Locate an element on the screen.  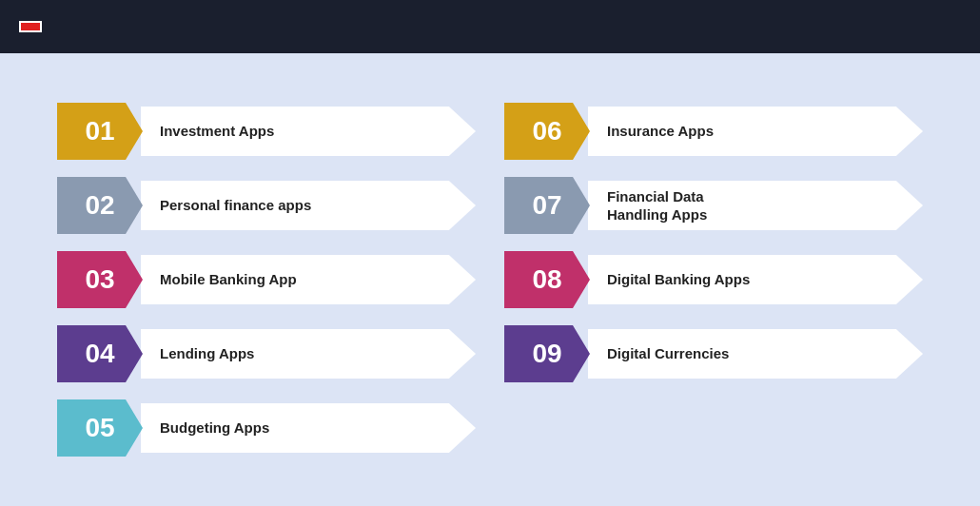
item-number: 09 is located at coordinates (547, 354).